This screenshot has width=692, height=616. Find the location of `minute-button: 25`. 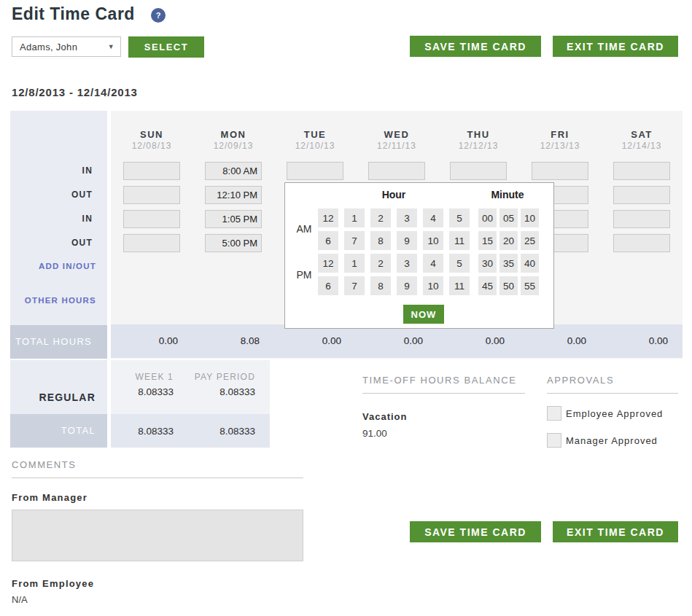

minute-button: 25 is located at coordinates (529, 241).